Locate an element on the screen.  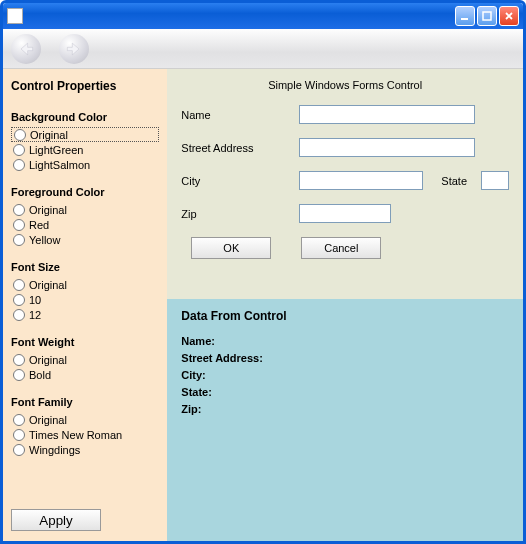
state-field is located at coordinates (495, 180).